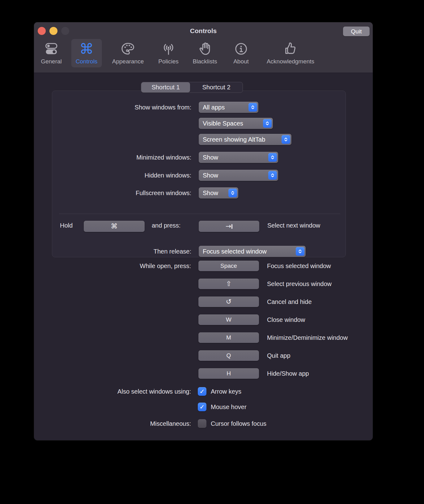  Describe the element at coordinates (227, 124) in the screenshot. I see `show-windows-spaces-value: Visible Spaces` at that location.